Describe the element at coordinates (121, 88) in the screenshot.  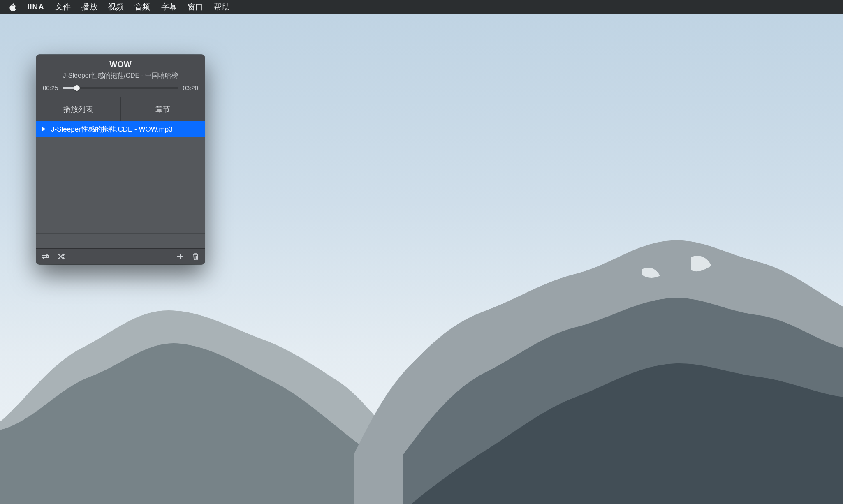
I see `progress-slider` at that location.